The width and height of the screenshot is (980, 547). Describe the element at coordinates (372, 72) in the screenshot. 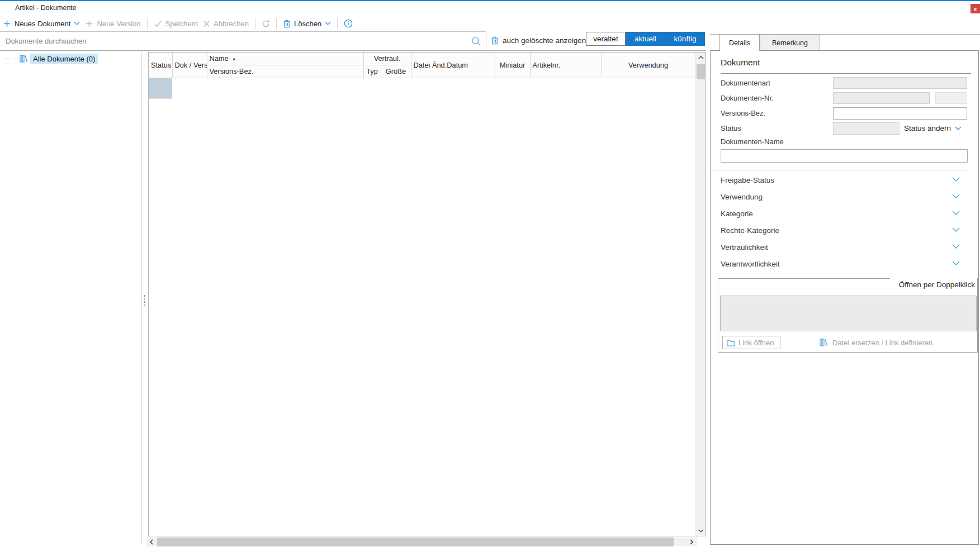

I see `column-header-typ: Typ` at that location.